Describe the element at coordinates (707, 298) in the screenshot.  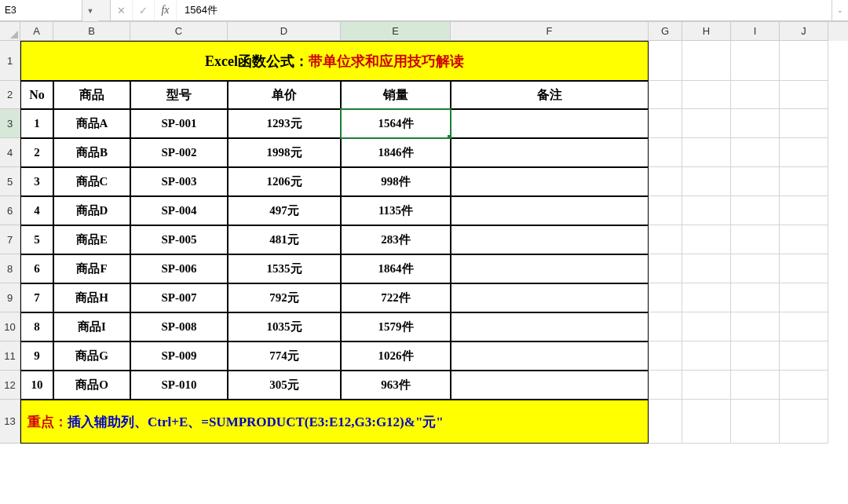
I see `cell-H9` at that location.